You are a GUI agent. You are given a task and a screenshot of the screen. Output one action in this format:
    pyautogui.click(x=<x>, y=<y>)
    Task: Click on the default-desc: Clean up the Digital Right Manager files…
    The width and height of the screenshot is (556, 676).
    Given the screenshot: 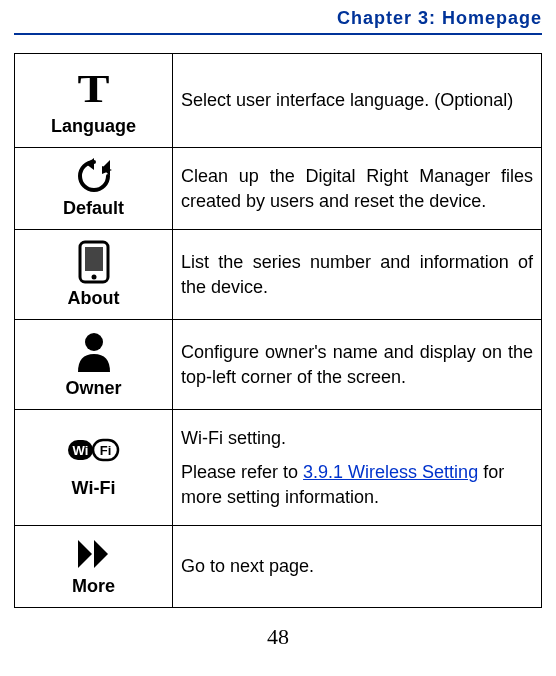 What is the action you would take?
    pyautogui.click(x=358, y=189)
    